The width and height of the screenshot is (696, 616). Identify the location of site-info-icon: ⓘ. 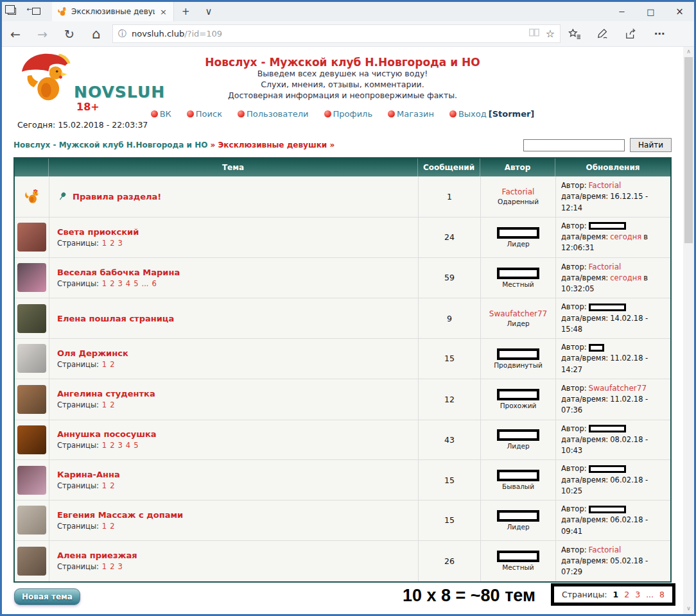
(122, 34).